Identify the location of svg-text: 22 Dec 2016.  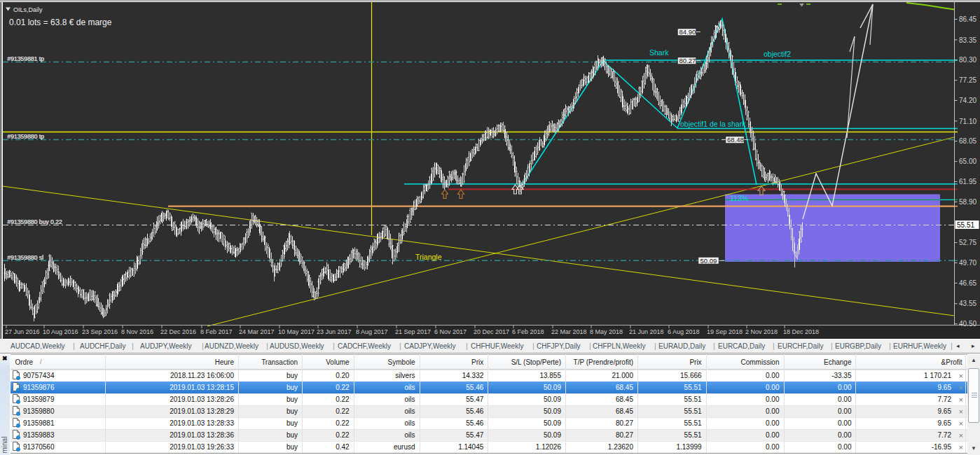
(178, 332).